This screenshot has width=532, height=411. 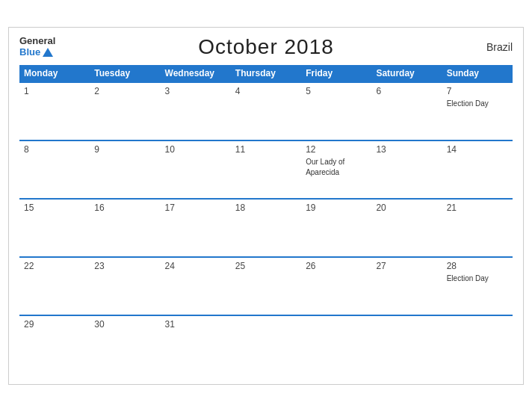 I want to click on day-number: 4, so click(x=266, y=91).